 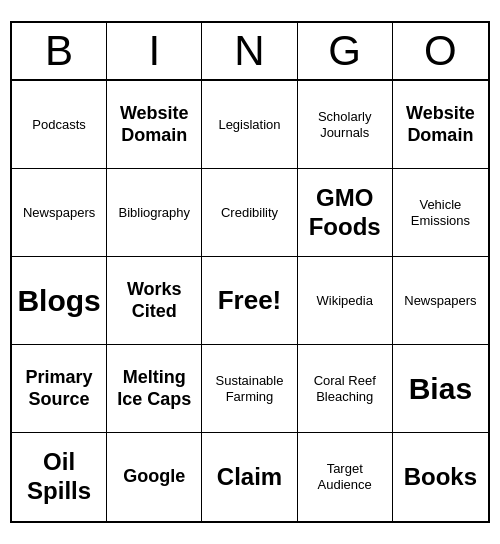 What do you see at coordinates (154, 51) in the screenshot?
I see `header-letter: I` at bounding box center [154, 51].